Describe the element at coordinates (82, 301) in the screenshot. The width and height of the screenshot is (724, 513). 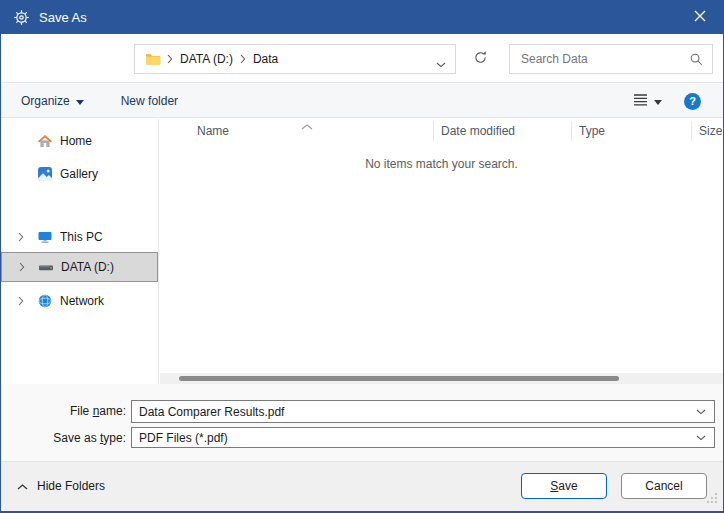
I see `sidebar-item-label: Network` at that location.